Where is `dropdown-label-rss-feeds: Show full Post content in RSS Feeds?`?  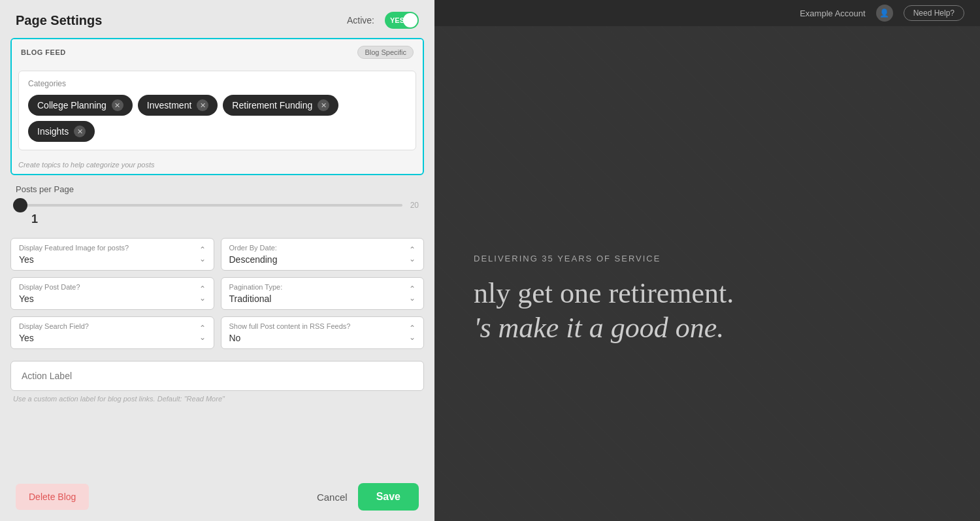
dropdown-label-rss-feeds: Show full Post content in RSS Feeds? is located at coordinates (323, 326).